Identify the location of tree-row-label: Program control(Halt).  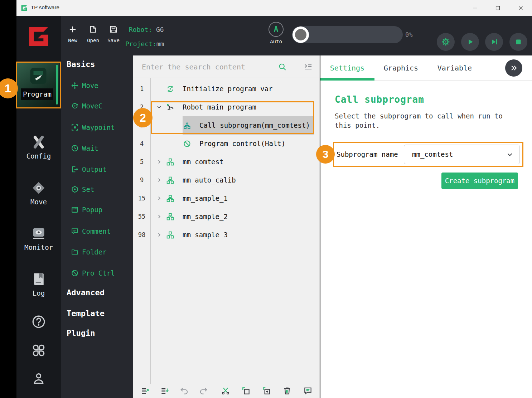
(242, 144).